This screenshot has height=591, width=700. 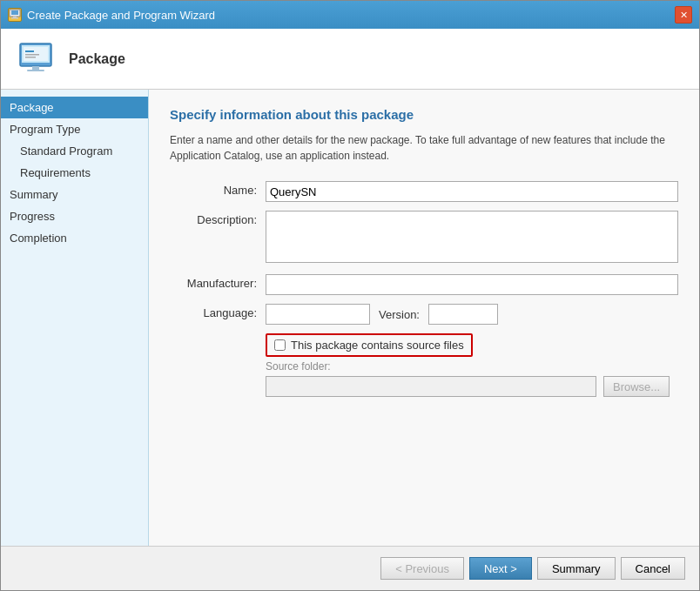 What do you see at coordinates (472, 238) in the screenshot?
I see `description-field` at bounding box center [472, 238].